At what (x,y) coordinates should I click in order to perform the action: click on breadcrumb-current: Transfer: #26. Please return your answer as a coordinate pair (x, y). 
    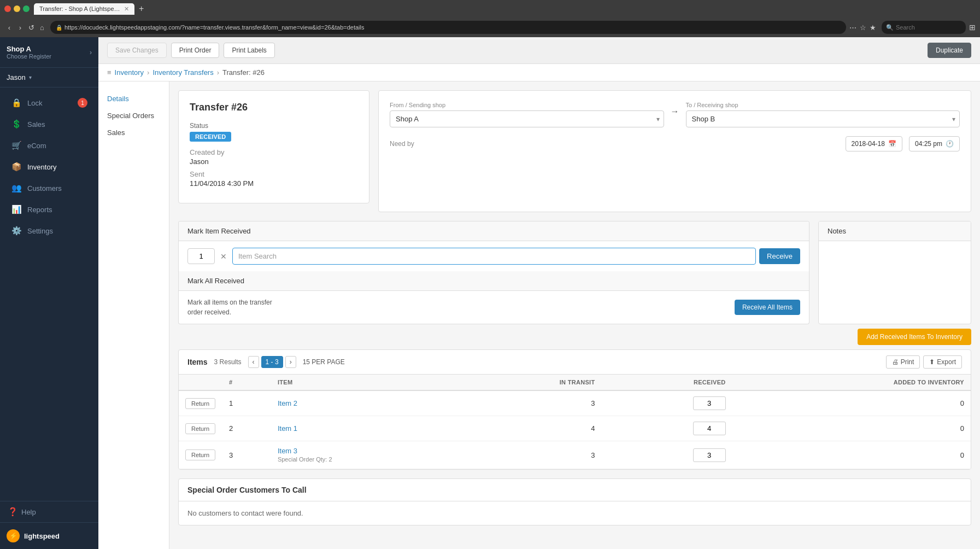
    Looking at the image, I should click on (244, 72).